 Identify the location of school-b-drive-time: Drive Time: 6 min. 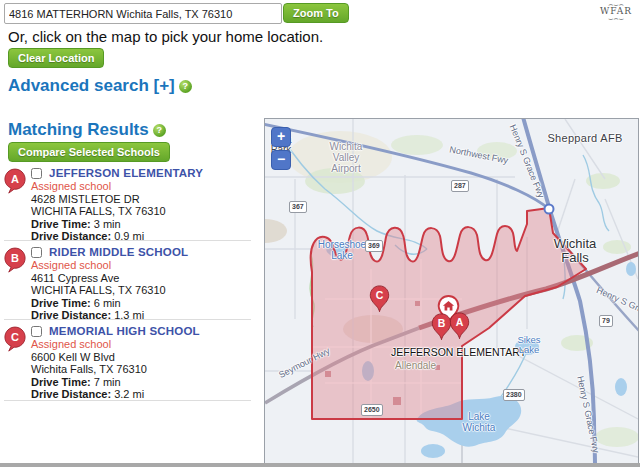
(142, 303).